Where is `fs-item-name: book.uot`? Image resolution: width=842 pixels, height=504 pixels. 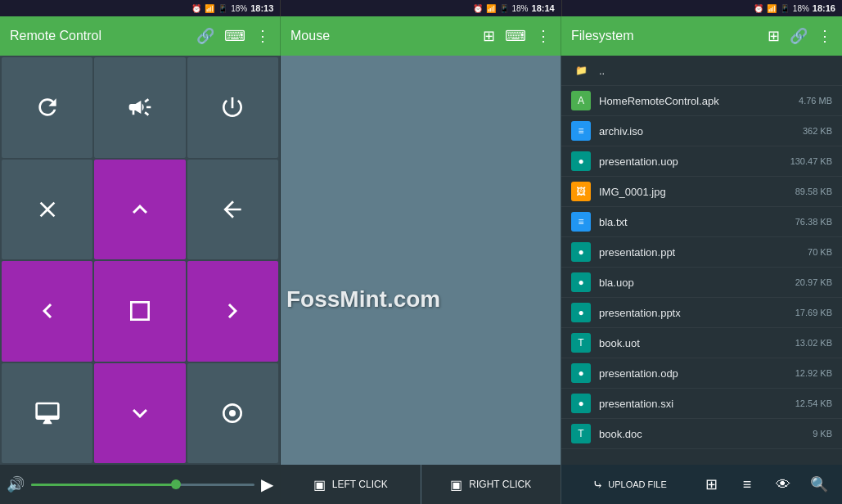 fs-item-name: book.uot is located at coordinates (682, 344).